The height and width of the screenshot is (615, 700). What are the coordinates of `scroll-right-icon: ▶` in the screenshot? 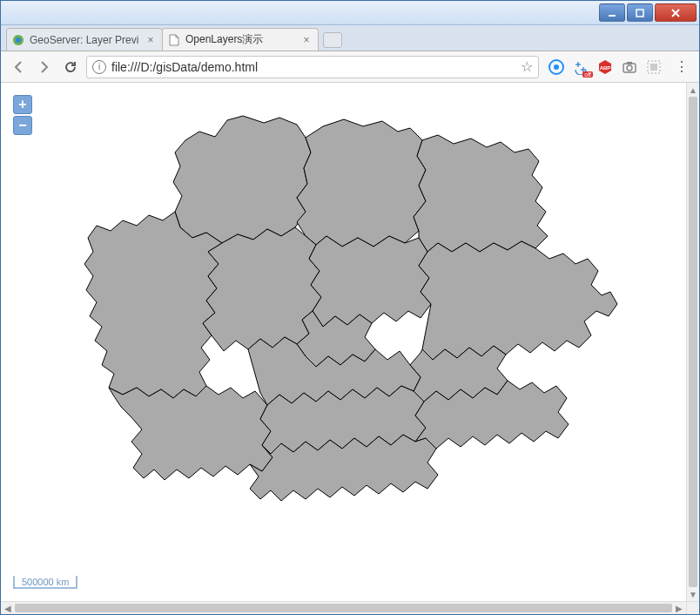 It's located at (679, 608).